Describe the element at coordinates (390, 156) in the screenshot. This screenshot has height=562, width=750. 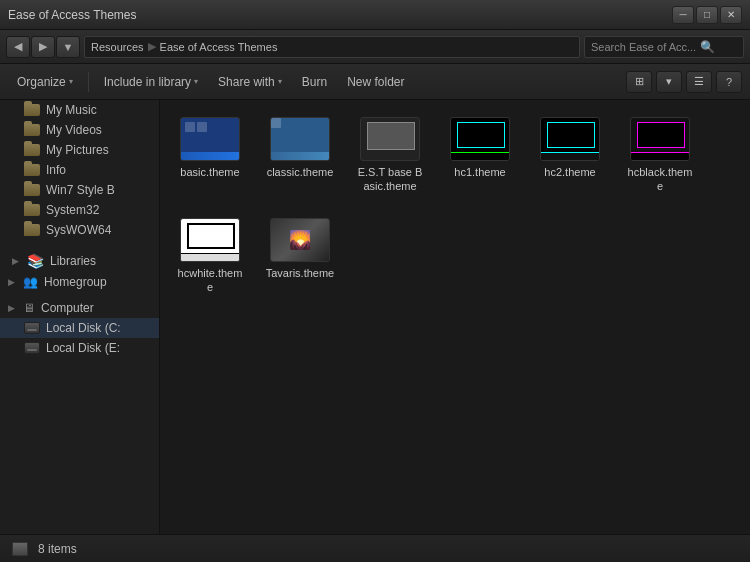
I see `file-item: E.S.T base Basic.theme` at that location.